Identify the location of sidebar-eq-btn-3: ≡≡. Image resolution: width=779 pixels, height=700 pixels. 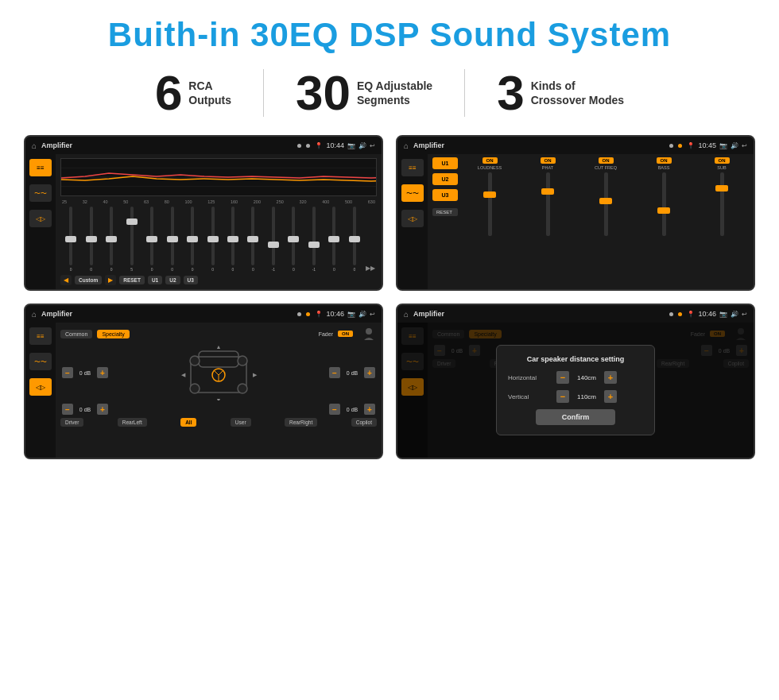
(41, 336).